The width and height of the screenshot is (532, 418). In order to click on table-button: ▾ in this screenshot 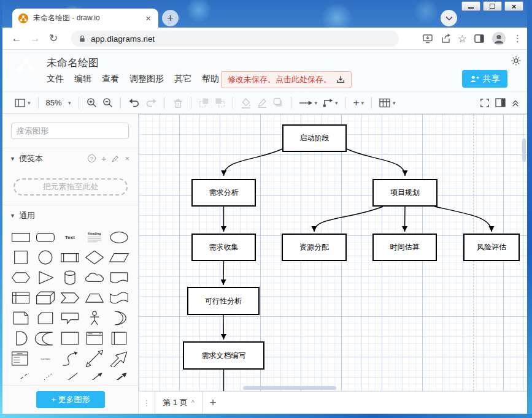, I will do `click(388, 103)`.